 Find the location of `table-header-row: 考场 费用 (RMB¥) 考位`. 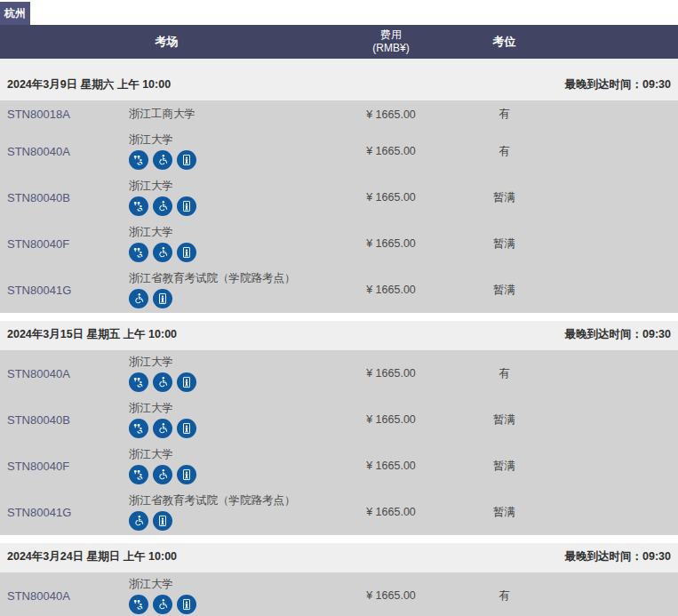

table-header-row: 考场 费用 (RMB¥) 考位 is located at coordinates (339, 42).